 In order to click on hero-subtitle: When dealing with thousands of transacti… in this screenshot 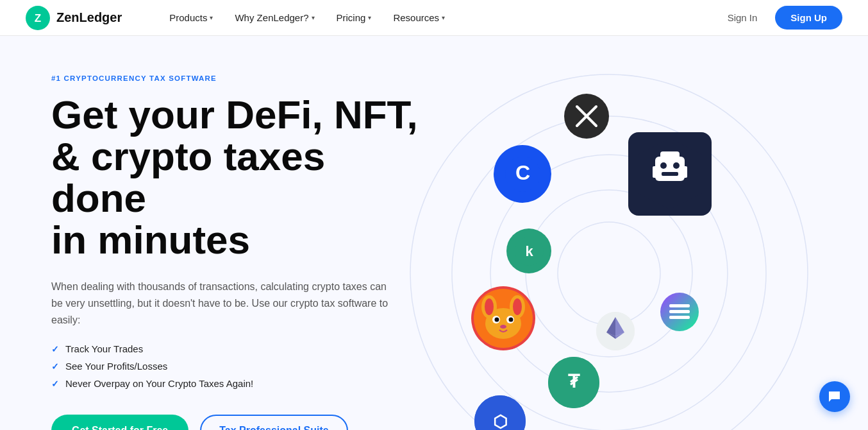, I will do `click(224, 303)`.